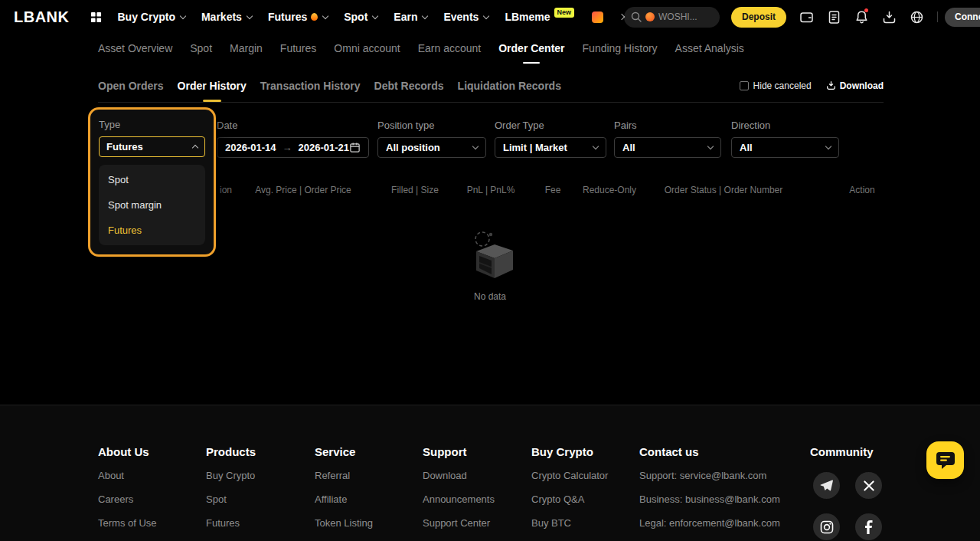 This screenshot has width=980, height=541. Describe the element at coordinates (868, 486) in the screenshot. I see `x-twitter-icon` at that location.